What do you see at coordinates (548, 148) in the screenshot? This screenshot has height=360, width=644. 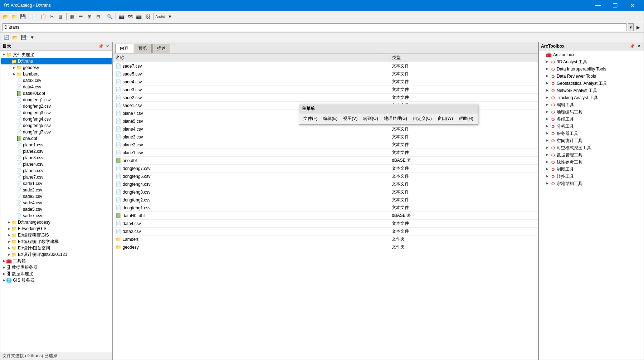 I see `expand-icon-time-series: ▶` at bounding box center [548, 148].